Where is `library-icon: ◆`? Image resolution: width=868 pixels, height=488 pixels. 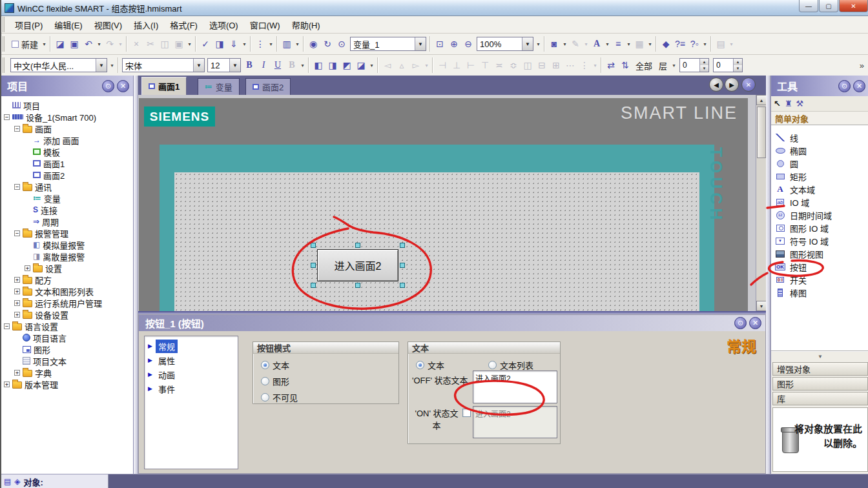 library-icon: ◆ is located at coordinates (666, 44).